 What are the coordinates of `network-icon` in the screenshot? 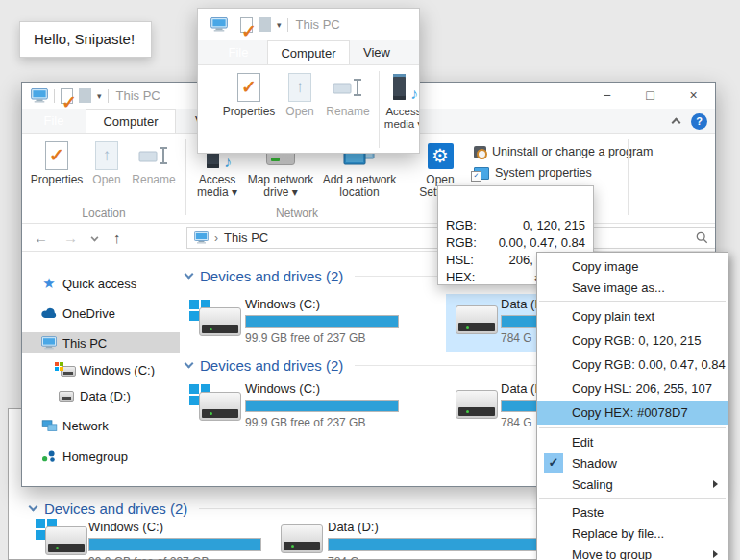 It's located at (49, 426).